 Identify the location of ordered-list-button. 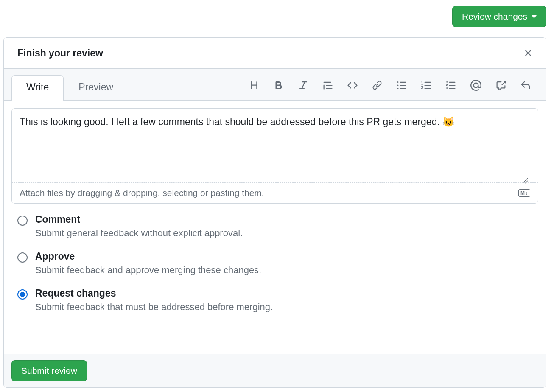
(426, 85).